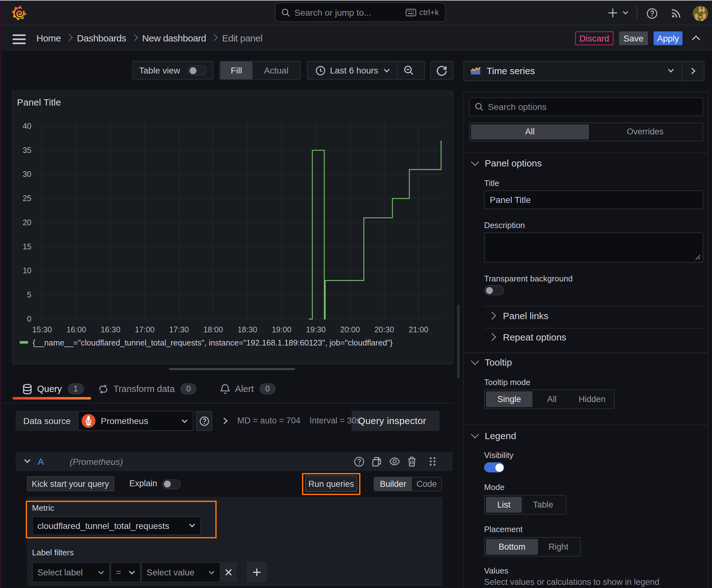 The width and height of the screenshot is (712, 588). What do you see at coordinates (111, 329) in the screenshot?
I see `svg-text: 16:30` at bounding box center [111, 329].